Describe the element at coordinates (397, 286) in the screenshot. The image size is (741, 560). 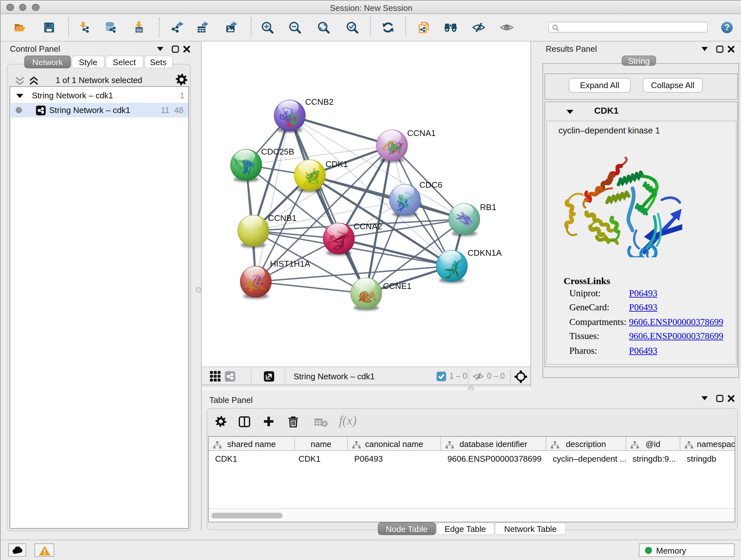
I see `svg-text: CCNE1` at that location.